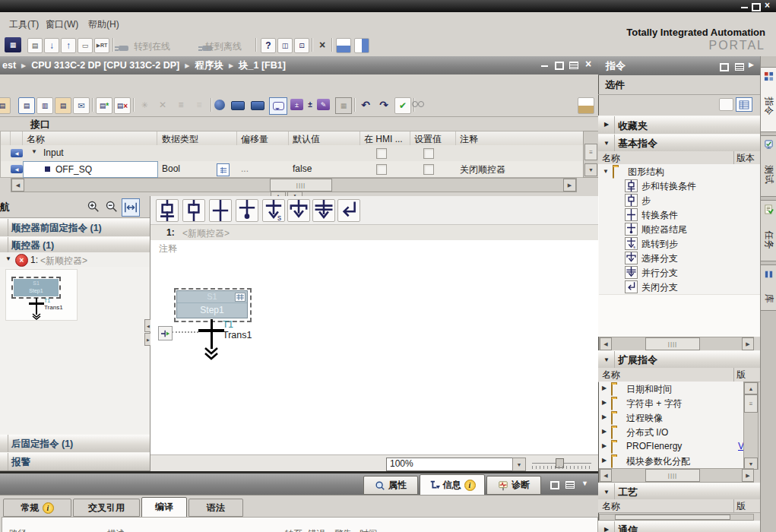 The height and width of the screenshot is (532, 776). Describe the element at coordinates (679, 143) in the screenshot. I see `section-basic-instructions: 基本指令` at that location.